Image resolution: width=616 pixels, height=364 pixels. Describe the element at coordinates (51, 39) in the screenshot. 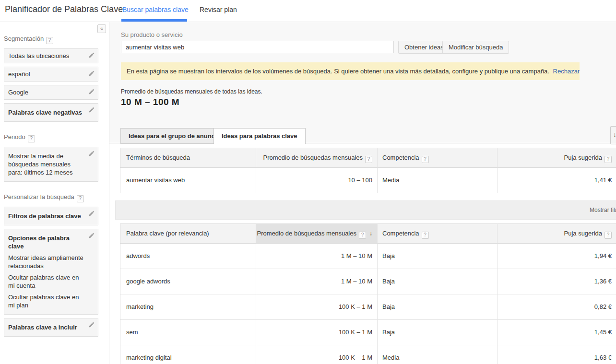

I see `segmentation-section-label: Segmentación?` at that location.